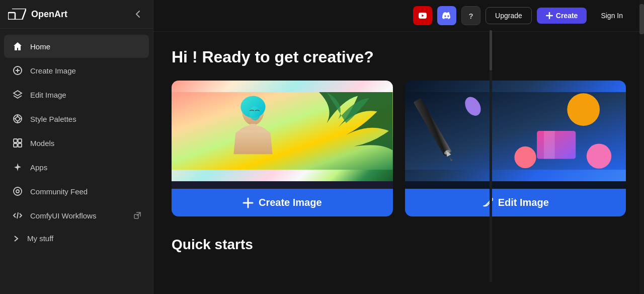 This screenshot has width=644, height=294. What do you see at coordinates (562, 16) in the screenshot?
I see `create-button: Create` at bounding box center [562, 16].